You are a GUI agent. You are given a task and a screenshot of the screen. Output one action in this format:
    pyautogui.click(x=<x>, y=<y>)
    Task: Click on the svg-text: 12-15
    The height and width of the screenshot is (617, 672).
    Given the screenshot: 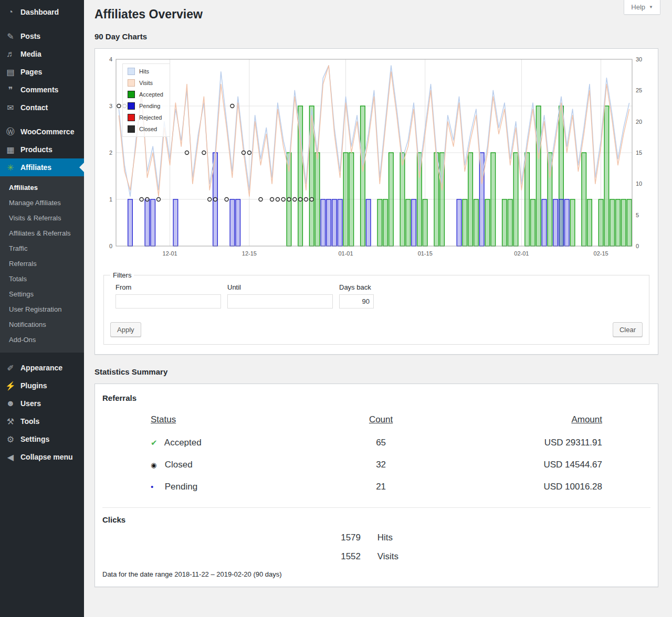 What is the action you would take?
    pyautogui.click(x=249, y=253)
    